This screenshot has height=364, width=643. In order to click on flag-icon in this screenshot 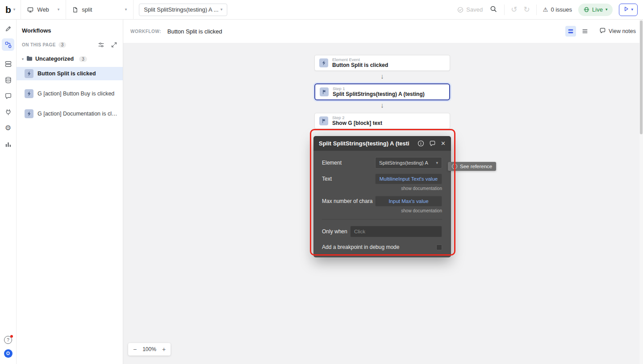, I will do `click(324, 92)`.